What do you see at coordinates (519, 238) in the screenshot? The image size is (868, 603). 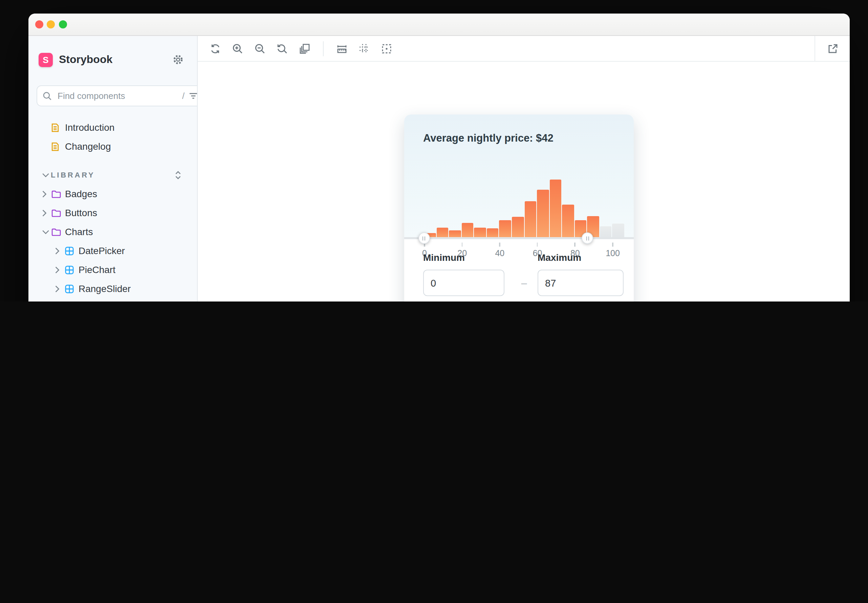 I see `slider-track` at bounding box center [519, 238].